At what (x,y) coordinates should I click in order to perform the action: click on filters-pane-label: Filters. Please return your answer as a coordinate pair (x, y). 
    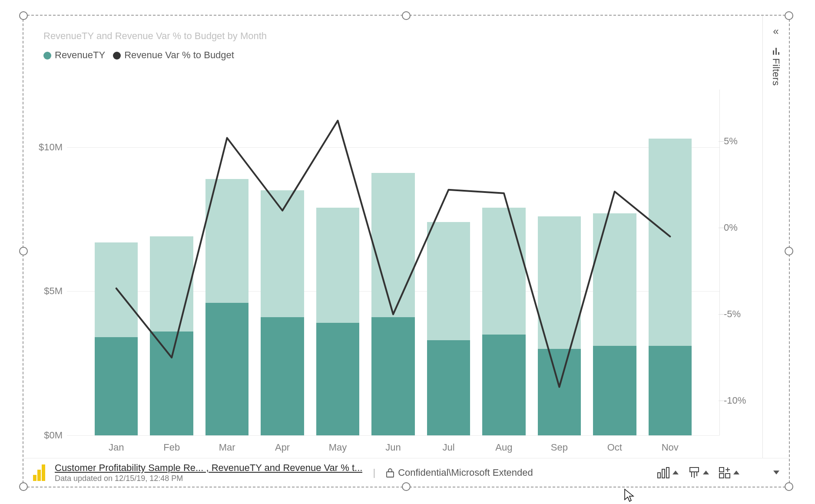
    Looking at the image, I should click on (776, 72).